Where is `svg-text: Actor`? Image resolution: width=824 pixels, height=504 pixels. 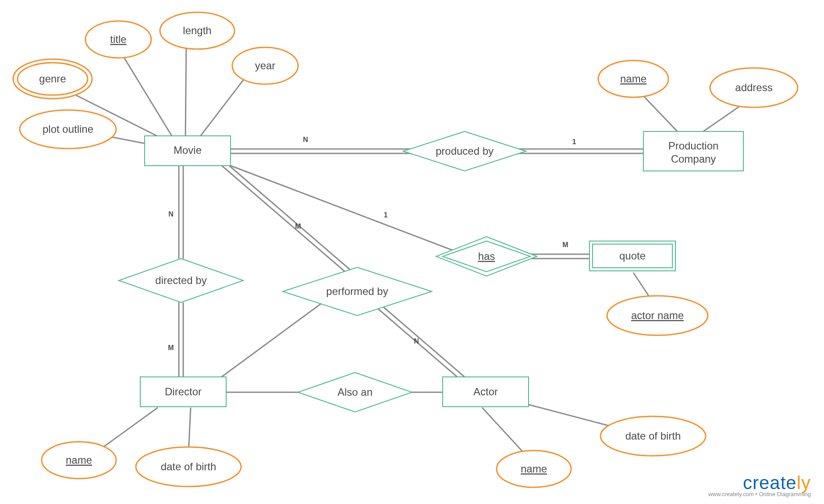 svg-text: Actor is located at coordinates (486, 392).